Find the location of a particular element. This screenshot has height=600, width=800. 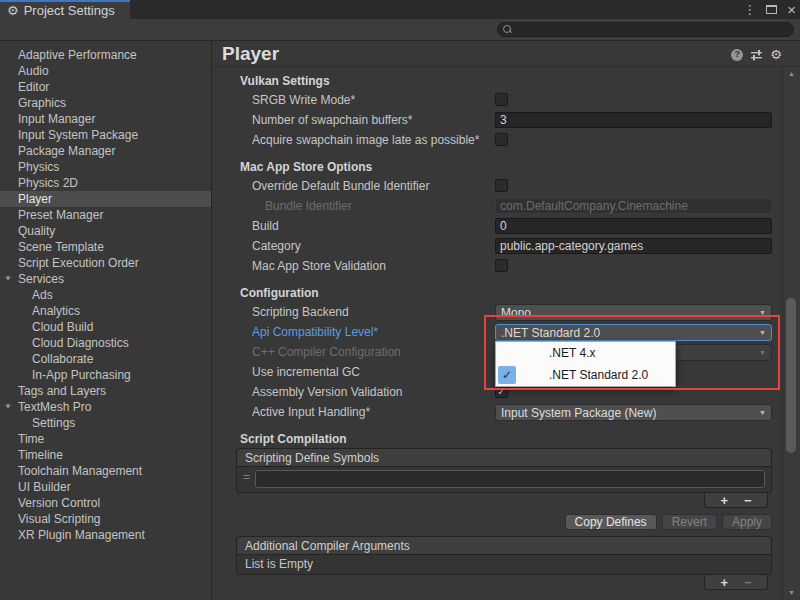

sidebar-item-label: TextMesh Pro is located at coordinates (54, 407).